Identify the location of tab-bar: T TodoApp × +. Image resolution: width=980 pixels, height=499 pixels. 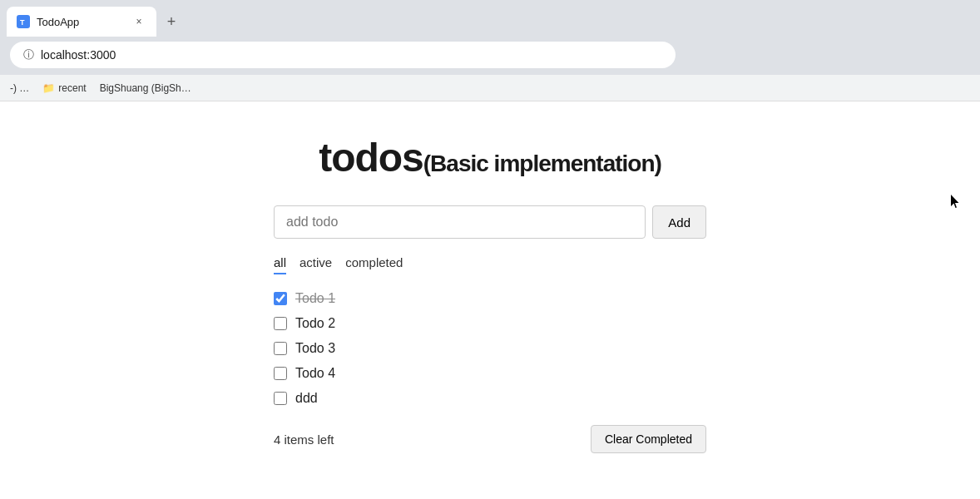
(490, 18).